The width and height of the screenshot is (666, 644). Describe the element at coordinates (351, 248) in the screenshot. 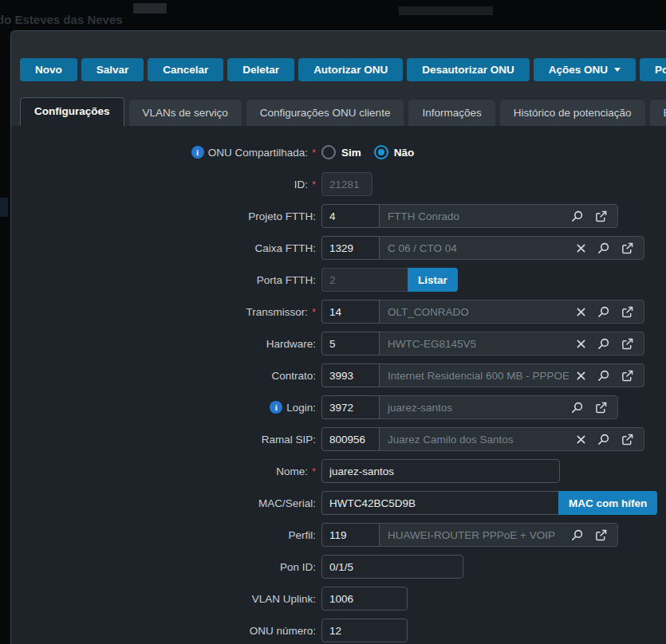

I see `caixa-ftth-code-input` at that location.